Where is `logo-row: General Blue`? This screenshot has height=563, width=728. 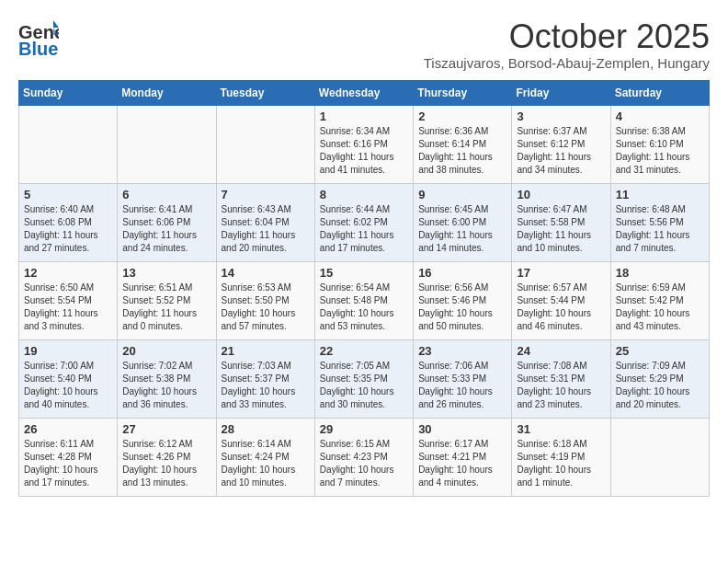
logo-row: General Blue is located at coordinates (39, 39).